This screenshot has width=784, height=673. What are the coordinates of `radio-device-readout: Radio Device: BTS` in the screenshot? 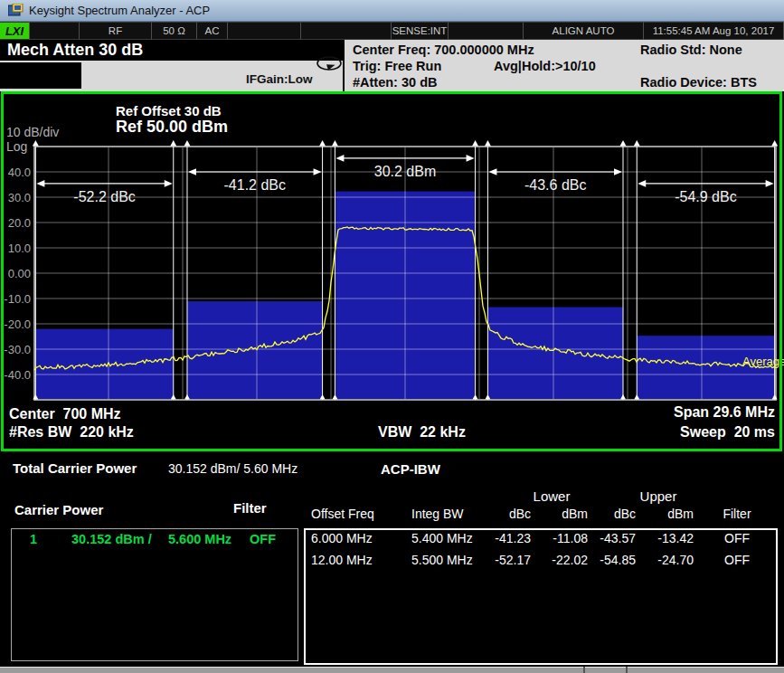 It's located at (698, 82).